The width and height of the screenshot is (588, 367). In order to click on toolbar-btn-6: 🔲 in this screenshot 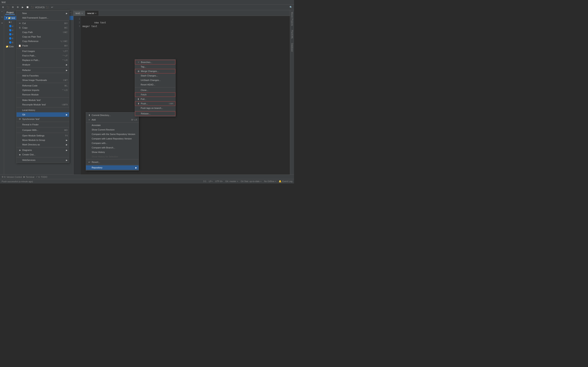, I will do `click(28, 7)`.